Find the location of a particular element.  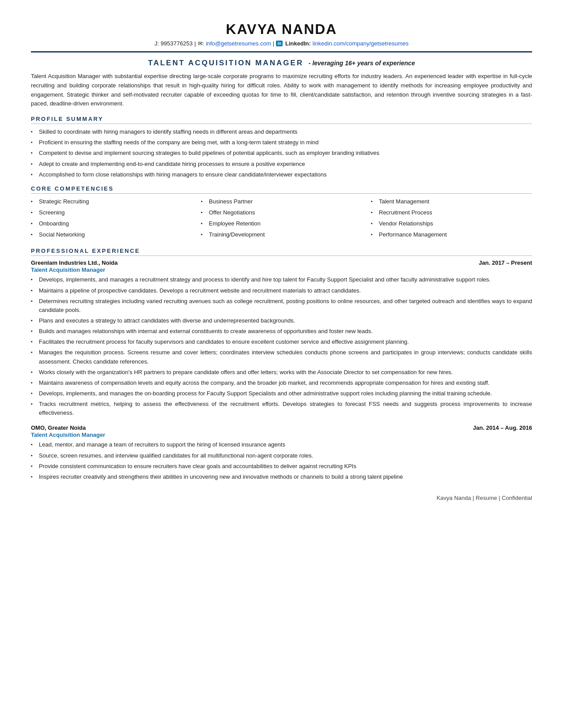

list-item: Skilled to coordinate with hiring manage… is located at coordinates (282, 132).